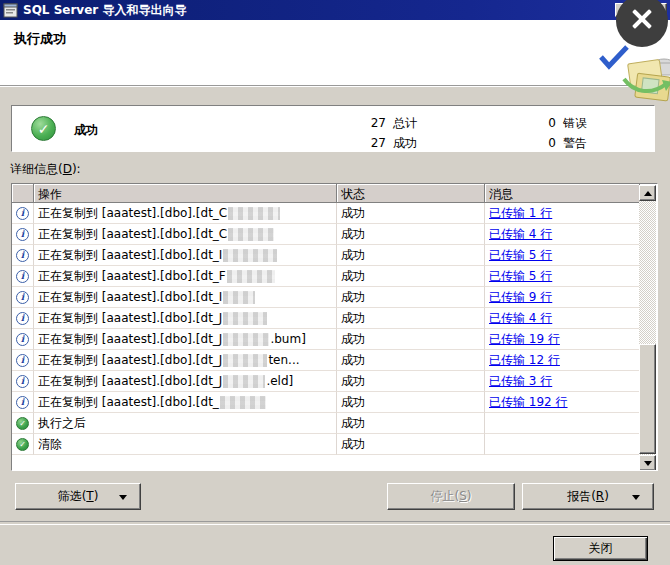 Image resolution: width=670 pixels, height=565 pixels. What do you see at coordinates (22, 424) in the screenshot?
I see `success-icon: ✓` at bounding box center [22, 424].